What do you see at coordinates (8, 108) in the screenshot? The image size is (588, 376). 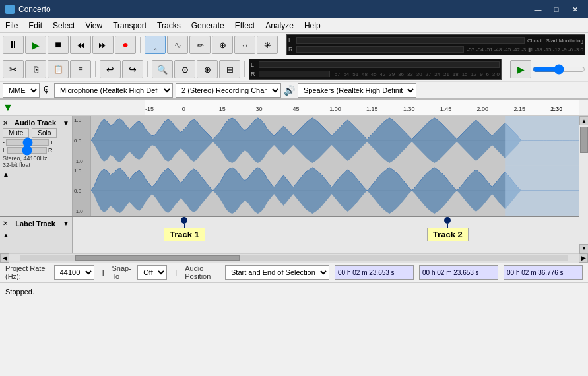 I see `playhead-arrow: ▼` at bounding box center [8, 108].